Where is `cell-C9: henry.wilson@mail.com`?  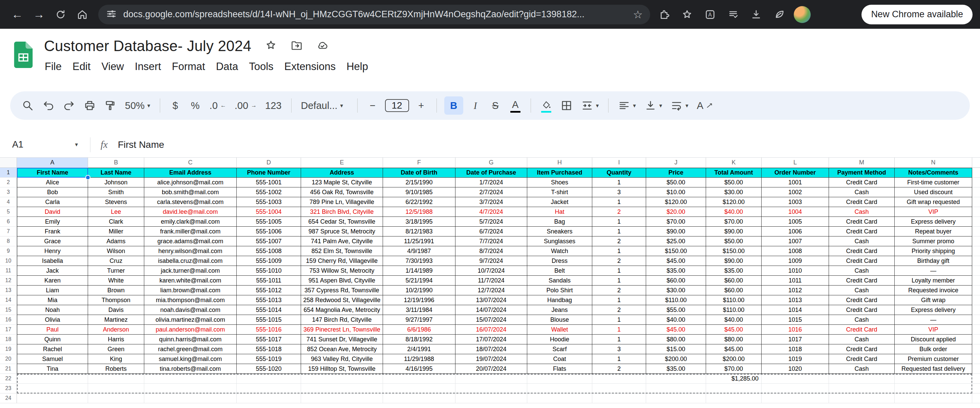 cell-C9: henry.wilson@mail.com is located at coordinates (190, 251).